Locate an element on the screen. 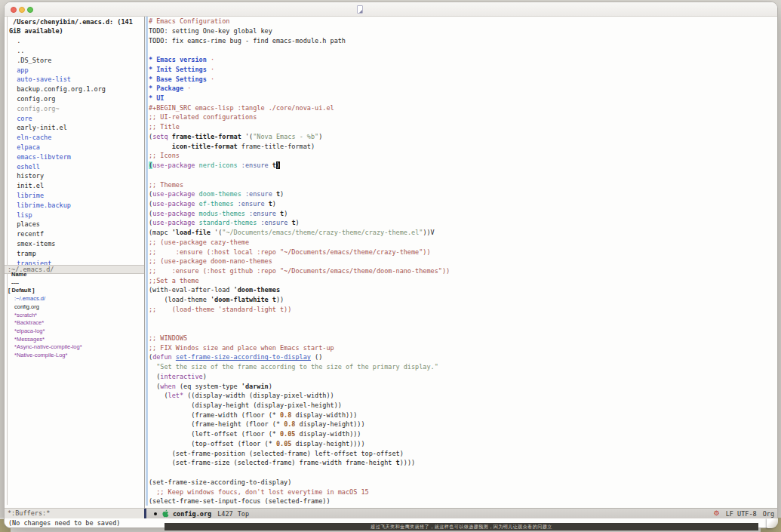 The width and height of the screenshot is (781, 532). code-line: (frame-height (floor (* 0.8 display-heig… is located at coordinates (462, 424).